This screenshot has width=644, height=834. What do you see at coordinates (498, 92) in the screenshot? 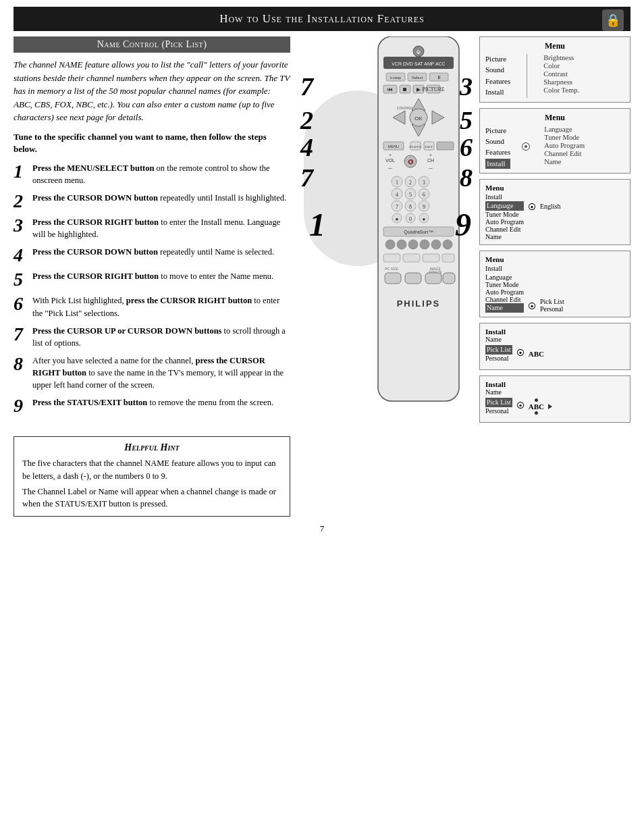
I see `menu1-item-install: Install` at bounding box center [498, 92].